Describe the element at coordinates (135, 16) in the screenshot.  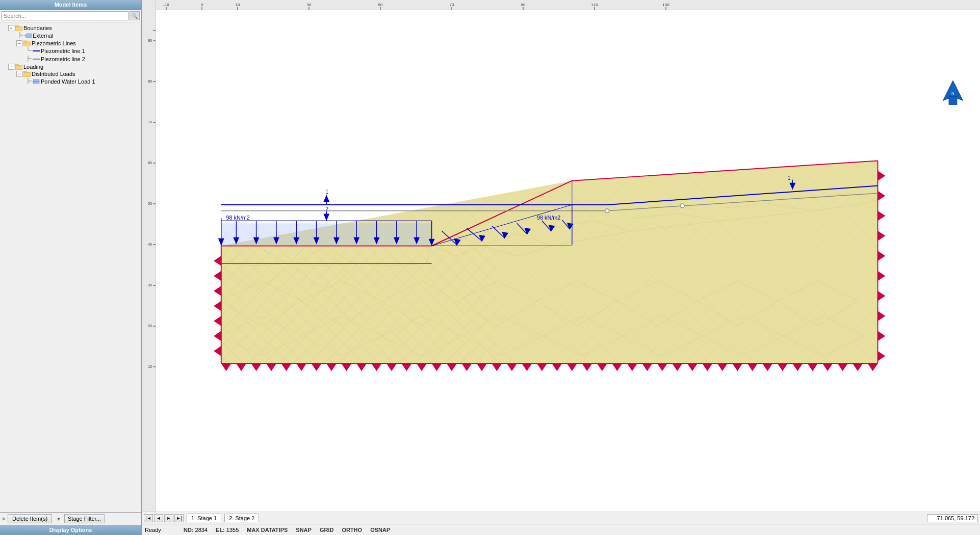
I see `search-icon: 🔍` at that location.